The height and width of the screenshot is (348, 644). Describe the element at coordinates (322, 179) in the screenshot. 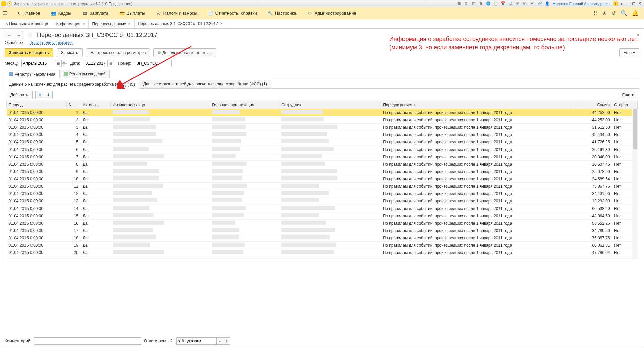

I see `table-row: 01.04.2015 0:00:0010ДаПо правилам для со…` at that location.